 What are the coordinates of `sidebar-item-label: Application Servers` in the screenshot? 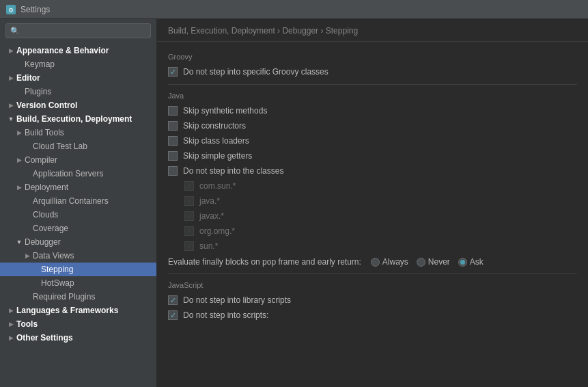 It's located at (92, 174).